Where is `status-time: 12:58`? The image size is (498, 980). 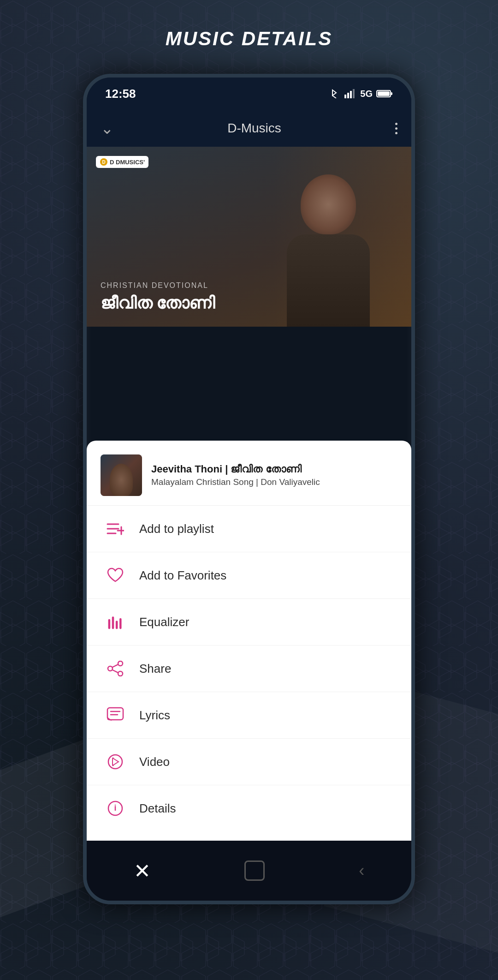 status-time: 12:58 is located at coordinates (121, 94).